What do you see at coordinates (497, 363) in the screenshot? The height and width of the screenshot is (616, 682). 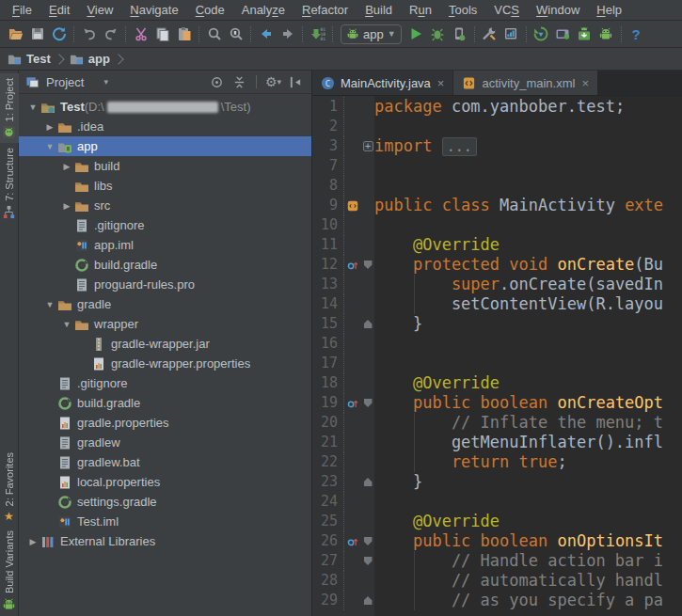 I see `code-line-17: 17` at bounding box center [497, 363].